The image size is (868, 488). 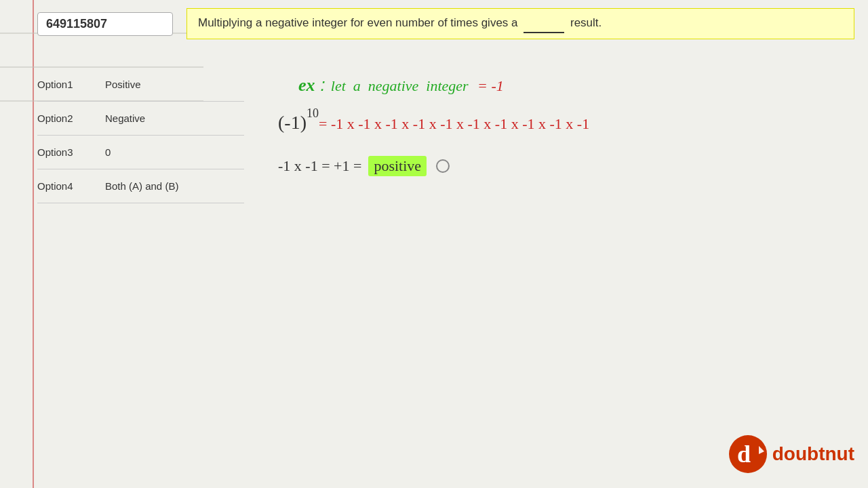 What do you see at coordinates (397, 166) in the screenshot?
I see `result-positive: positive` at bounding box center [397, 166].